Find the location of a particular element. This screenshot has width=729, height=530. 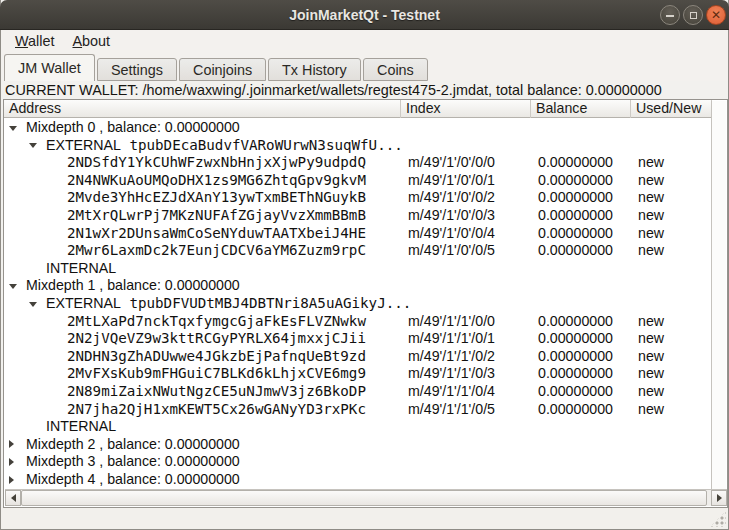

mixdepth-row: Mixdepth 1 , balance: 0.00000000 is located at coordinates (358, 286).